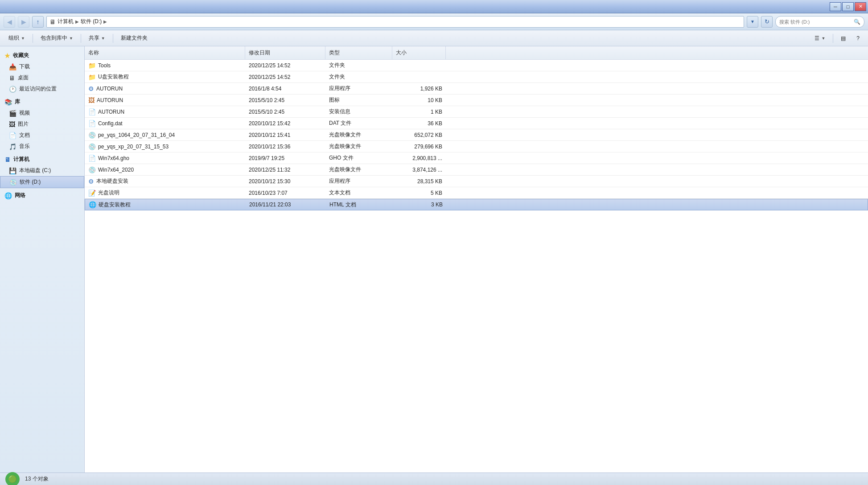  What do you see at coordinates (753, 22) in the screenshot?
I see `breadcrumb-dropdown: ▼` at bounding box center [753, 22].